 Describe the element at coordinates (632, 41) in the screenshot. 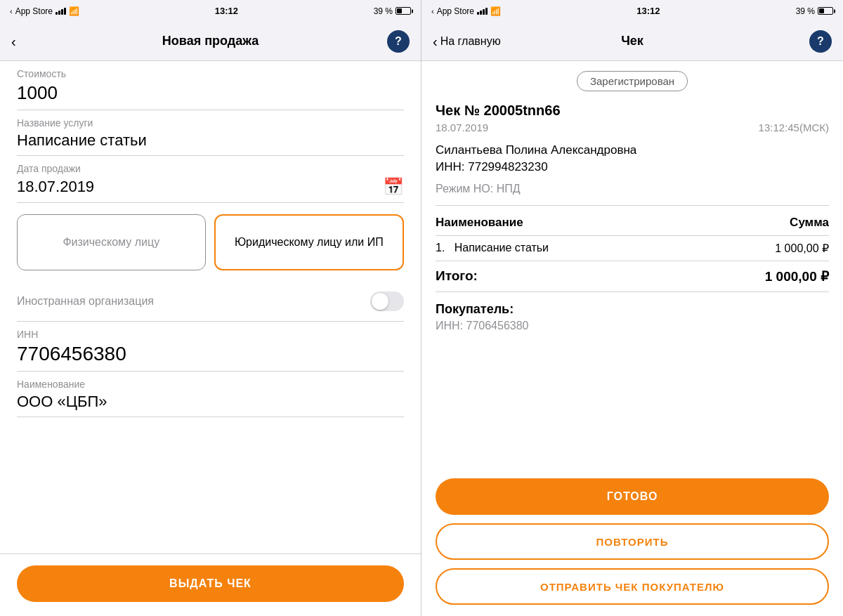

I see `right-nav-bar: ‹ На главную Чек ?` at that location.